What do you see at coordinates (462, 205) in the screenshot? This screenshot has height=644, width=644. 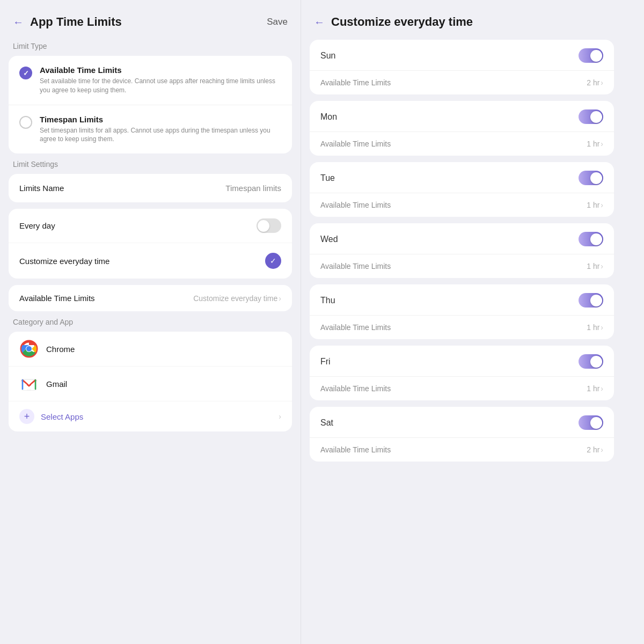 I see `day-limits-row-tue: Available Time Limits 1 hr ›` at bounding box center [462, 205].